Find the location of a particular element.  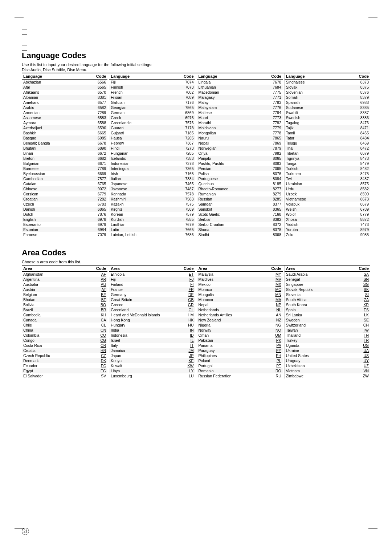

table-row: Samoan8377 is located at coordinates (240, 204).